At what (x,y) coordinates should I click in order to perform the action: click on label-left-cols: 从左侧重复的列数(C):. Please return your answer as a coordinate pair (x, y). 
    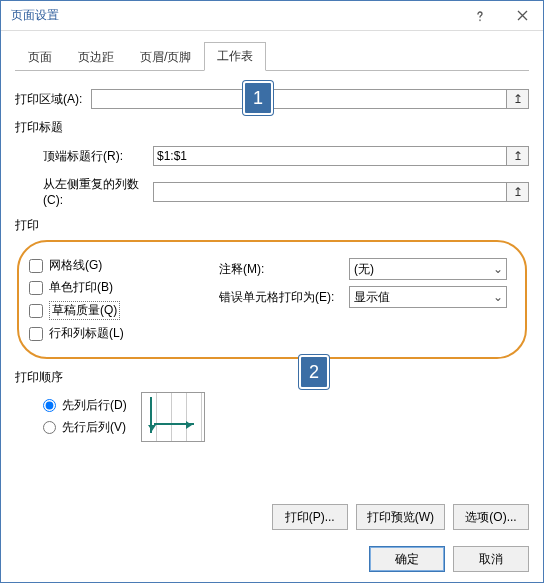
    Looking at the image, I should click on (98, 192).